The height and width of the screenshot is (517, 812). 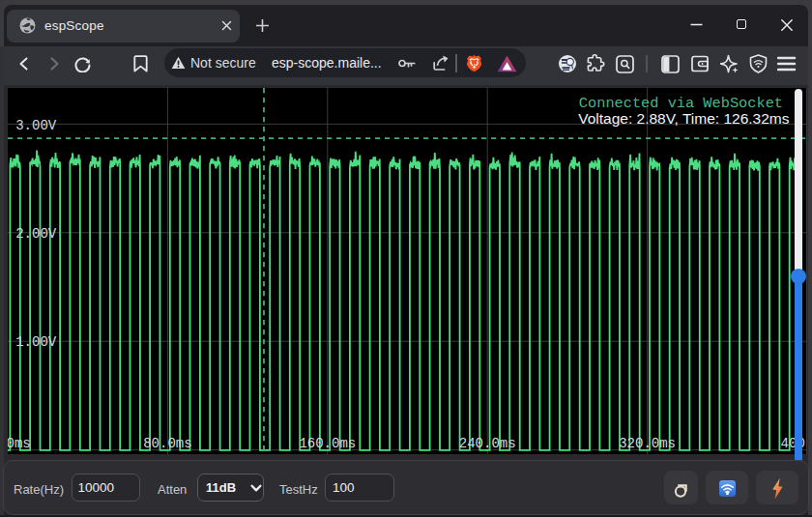 I want to click on svg-text: 160.0ms, so click(x=327, y=444).